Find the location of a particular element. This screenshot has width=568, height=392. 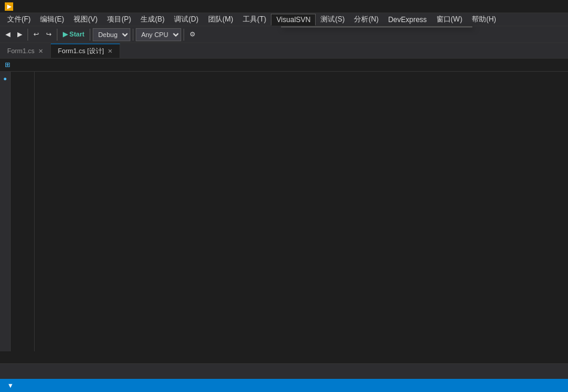

title-bar: ▶ is located at coordinates (284, 7).